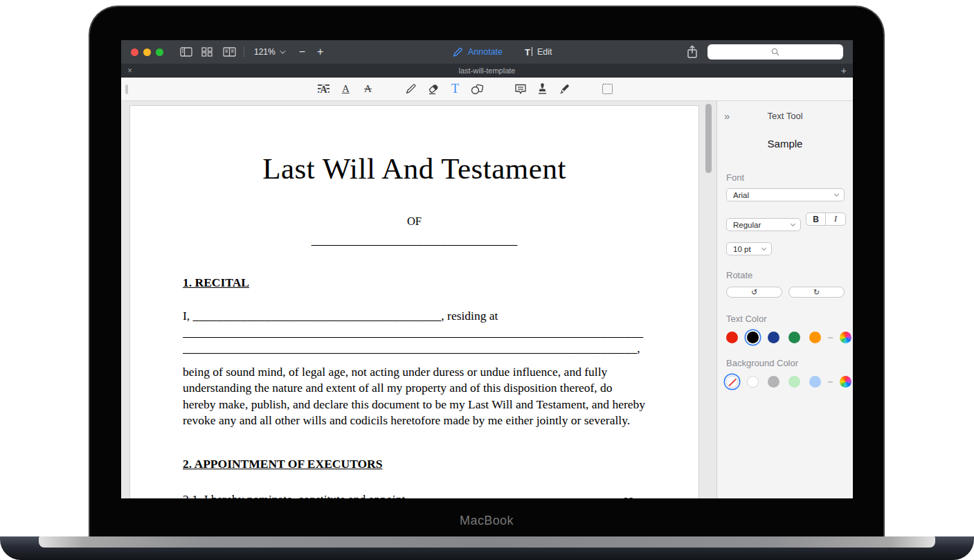 The height and width of the screenshot is (560, 974). What do you see at coordinates (816, 219) in the screenshot?
I see `bold-button: B` at bounding box center [816, 219].